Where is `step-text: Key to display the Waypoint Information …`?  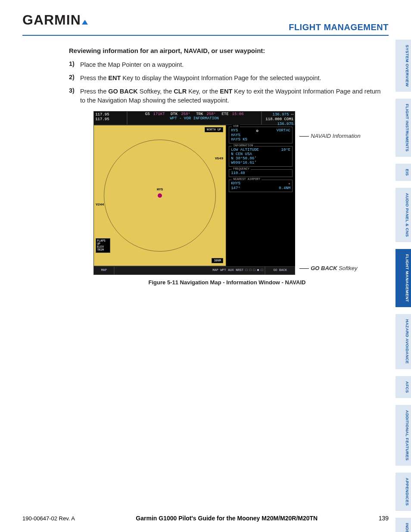
step-text: Key to display the Waypoint Information … is located at coordinates (221, 78).